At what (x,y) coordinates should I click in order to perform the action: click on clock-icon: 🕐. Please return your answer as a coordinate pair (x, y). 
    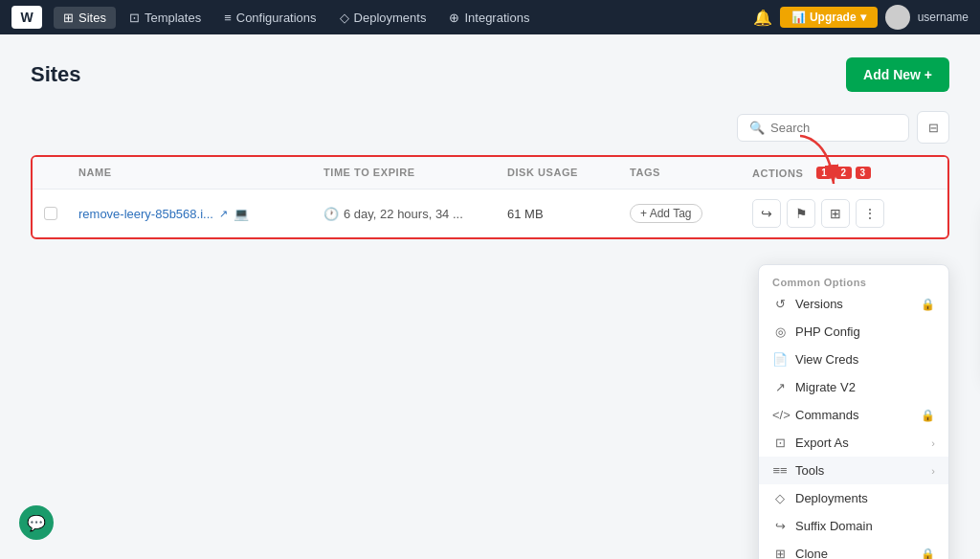
    Looking at the image, I should click on (331, 214).